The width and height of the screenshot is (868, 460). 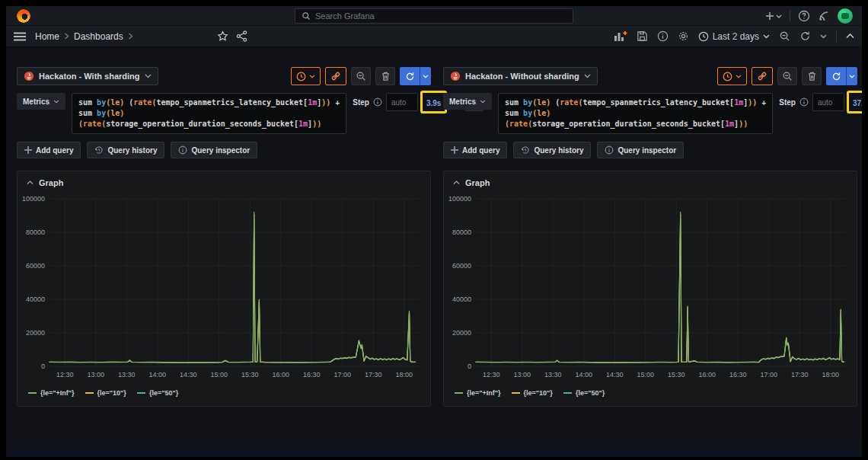 I want to click on svg-text: 13:00, so click(x=522, y=375).